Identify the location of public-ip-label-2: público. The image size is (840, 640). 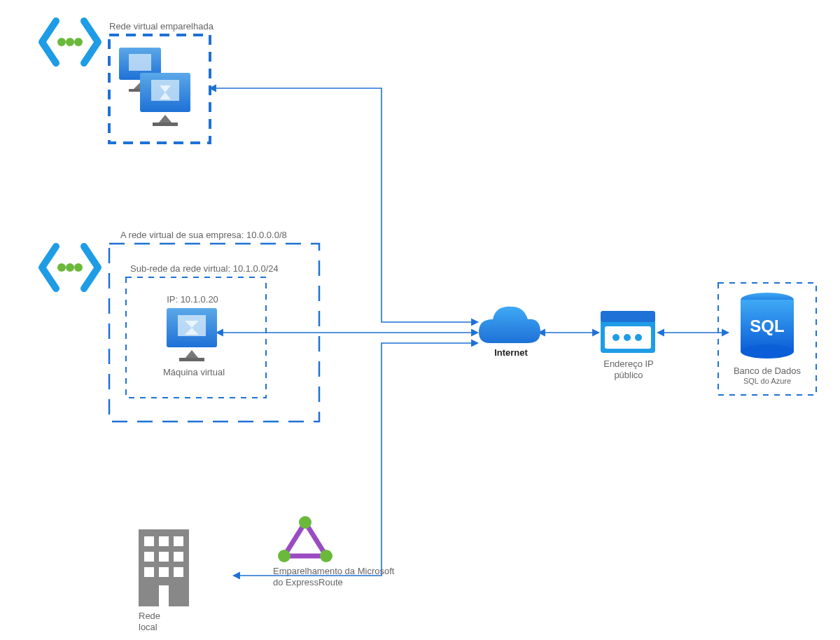
(629, 375).